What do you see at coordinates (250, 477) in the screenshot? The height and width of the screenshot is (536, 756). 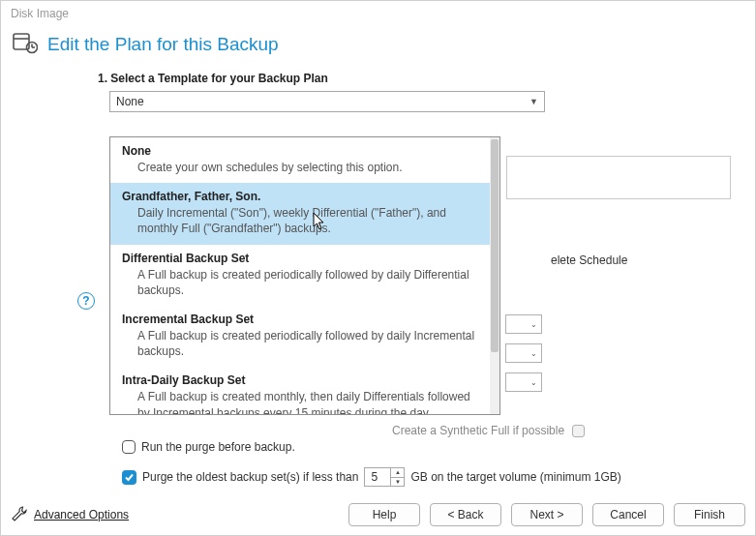 I see `purge-oldest-label: Purge the oldest backup set(s) if less t…` at bounding box center [250, 477].